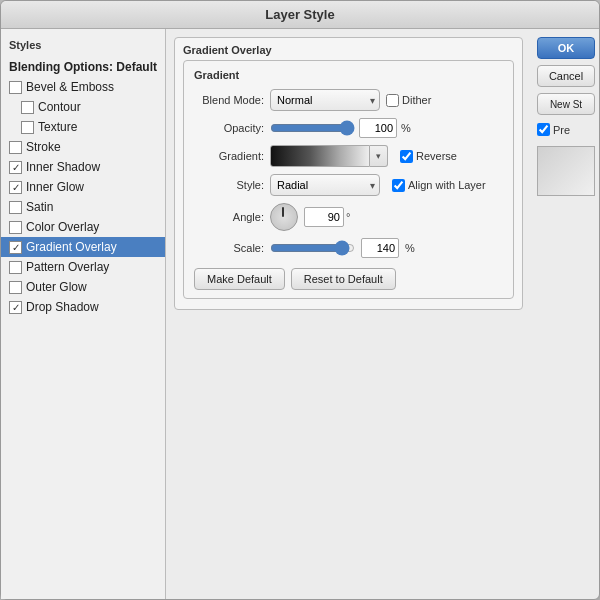 The height and width of the screenshot is (600, 600). I want to click on gradient-dropdown-btn: ▾, so click(379, 156).